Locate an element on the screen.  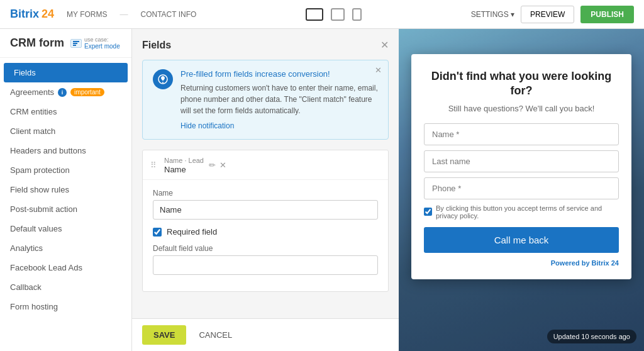
sidebar-item-callback: Callback is located at coordinates (65, 287).